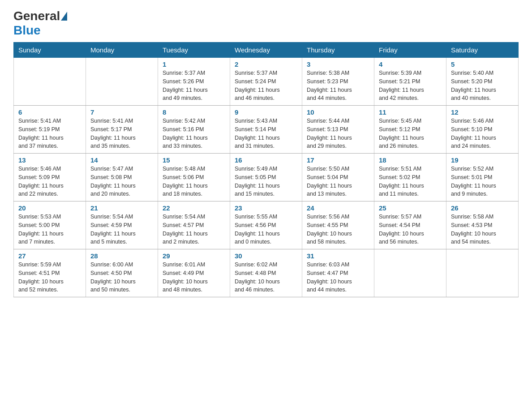  Describe the element at coordinates (266, 133) in the screenshot. I see `day-info: Sunrise: 5:43 AM Sunset: 5:14 PM Dayligh…` at that location.